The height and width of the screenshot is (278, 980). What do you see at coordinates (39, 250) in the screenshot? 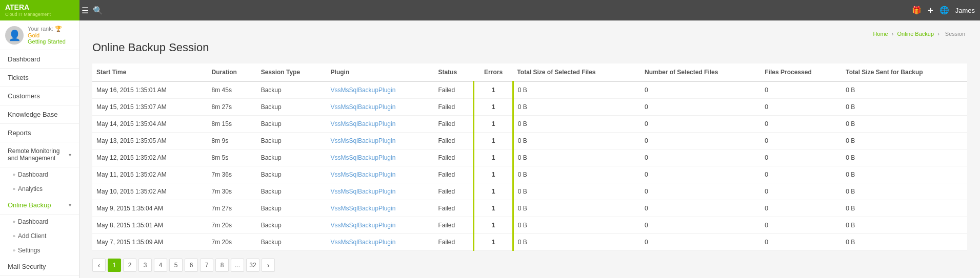
I see `sidebar-sub-ob-settings: » Settings` at bounding box center [39, 250].